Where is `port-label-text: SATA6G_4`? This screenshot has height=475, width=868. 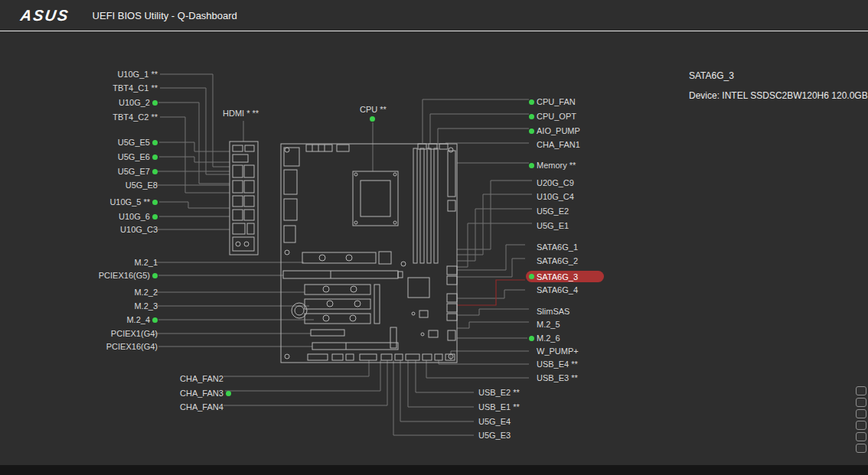 port-label-text: SATA6G_4 is located at coordinates (557, 290).